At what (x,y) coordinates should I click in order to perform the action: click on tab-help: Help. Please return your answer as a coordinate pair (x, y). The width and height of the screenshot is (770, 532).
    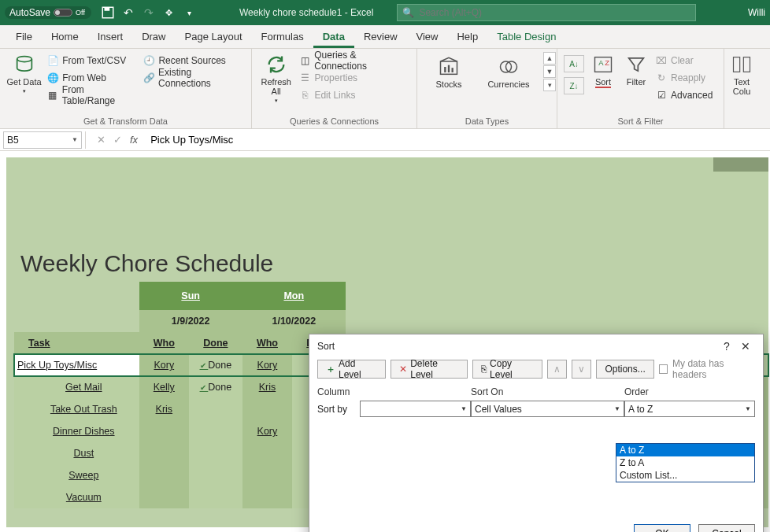
    Looking at the image, I should click on (468, 37).